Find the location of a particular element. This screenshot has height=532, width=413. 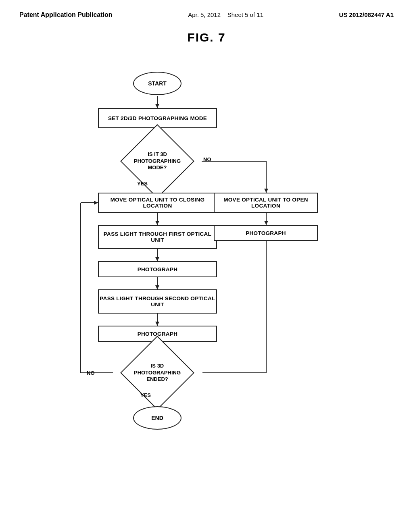

start-oval: START is located at coordinates (157, 83).